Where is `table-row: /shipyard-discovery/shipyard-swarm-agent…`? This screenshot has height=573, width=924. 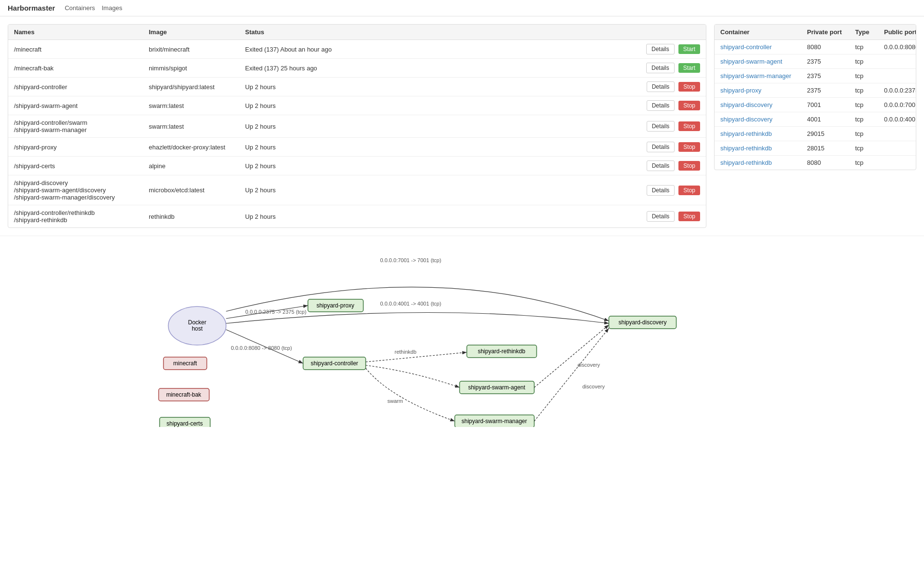
table-row: /shipyard-discovery/shipyard-swarm-agent… is located at coordinates (357, 190).